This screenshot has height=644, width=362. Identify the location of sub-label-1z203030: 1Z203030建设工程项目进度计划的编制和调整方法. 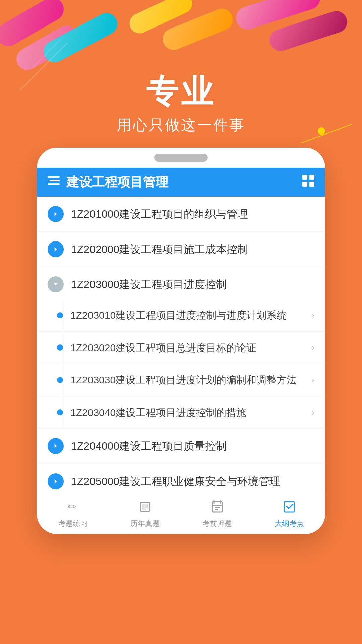
(191, 380).